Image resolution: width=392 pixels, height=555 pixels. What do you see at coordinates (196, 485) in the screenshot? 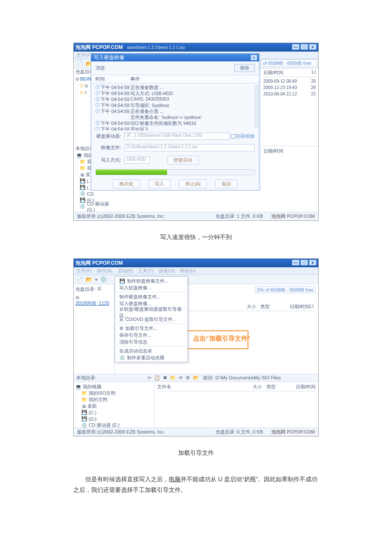
I see `body-paragraph: 但是有时候选择直接写入之后，电脑并不能成功从 U 盘启动“奶瓶”。因此如果制作不…` at bounding box center [196, 485].